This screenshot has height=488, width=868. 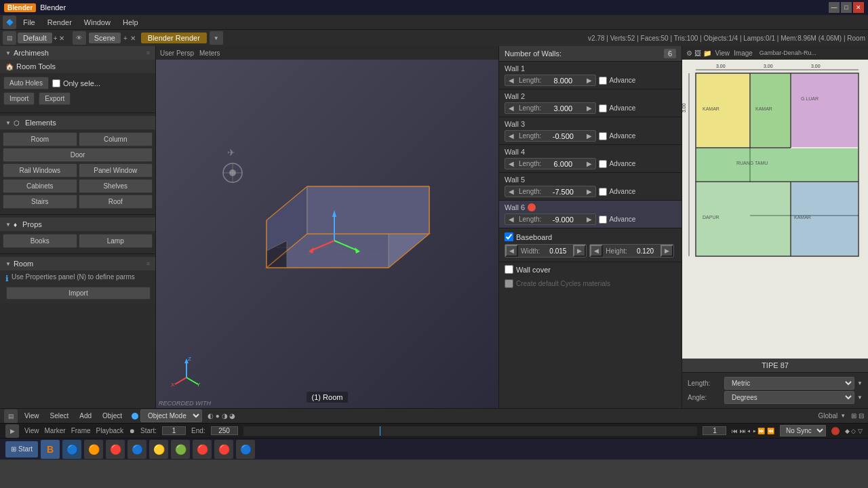 What do you see at coordinates (11, 416) in the screenshot?
I see `bottom-editor-icon: ▤` at bounding box center [11, 416].